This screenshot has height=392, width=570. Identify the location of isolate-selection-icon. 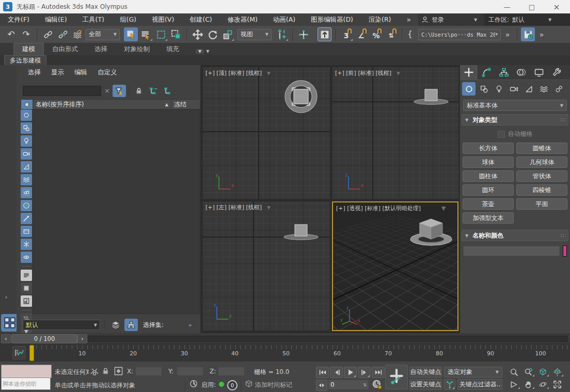
(94, 371).